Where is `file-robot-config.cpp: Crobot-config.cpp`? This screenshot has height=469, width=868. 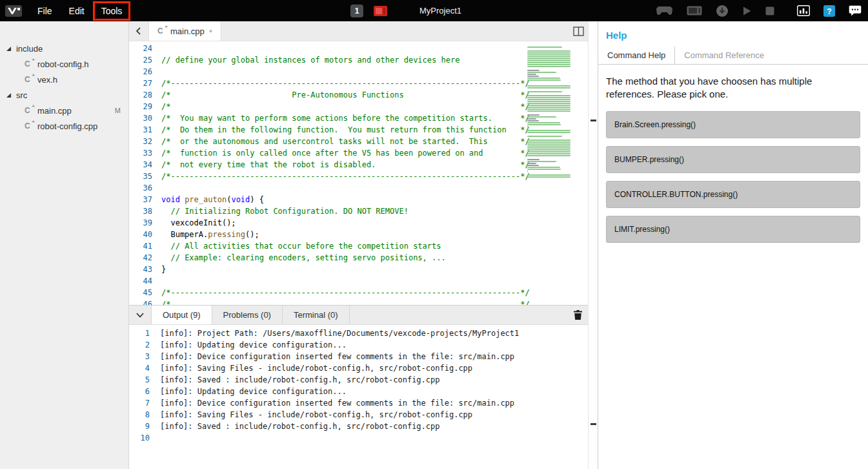
file-robot-config.cpp: Crobot-config.cpp is located at coordinates (65, 126).